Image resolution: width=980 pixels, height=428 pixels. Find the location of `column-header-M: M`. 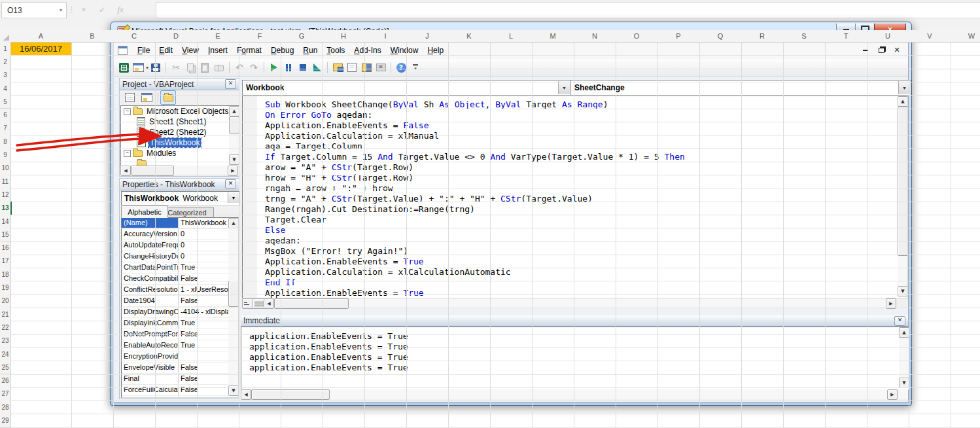

column-header-M: M is located at coordinates (553, 37).